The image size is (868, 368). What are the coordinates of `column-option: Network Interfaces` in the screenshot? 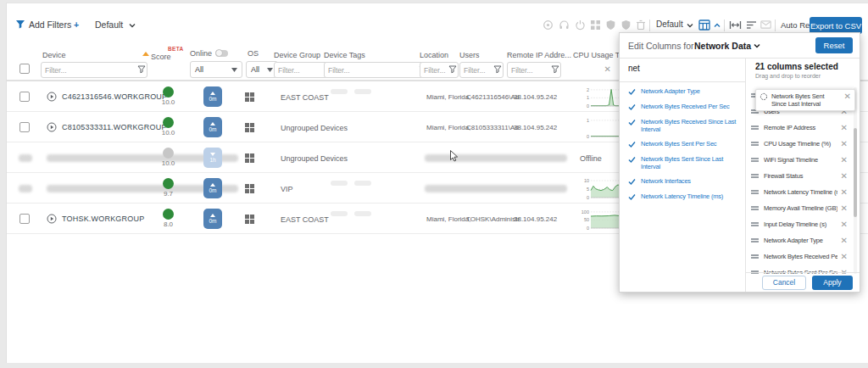 It's located at (685, 181).